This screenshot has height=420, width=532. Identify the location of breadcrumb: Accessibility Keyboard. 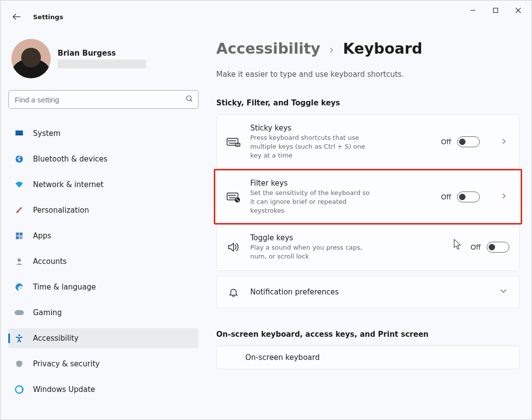
(368, 48).